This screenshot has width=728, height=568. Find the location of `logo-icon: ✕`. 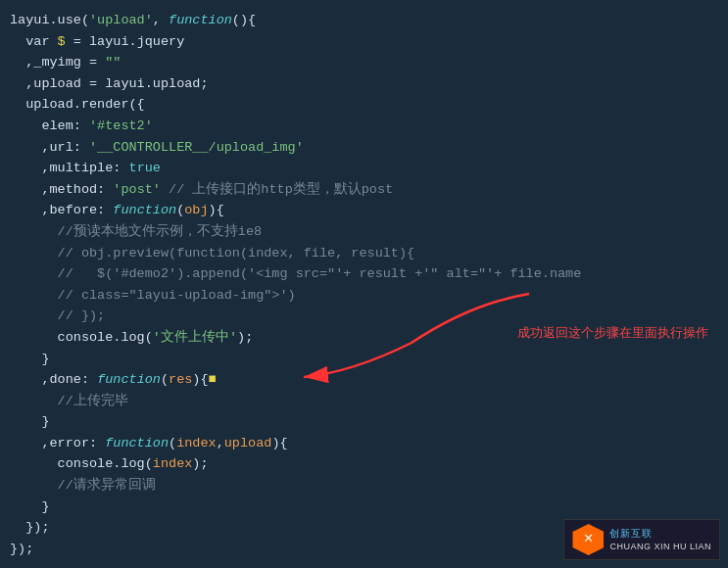

logo-icon: ✕ is located at coordinates (588, 540).